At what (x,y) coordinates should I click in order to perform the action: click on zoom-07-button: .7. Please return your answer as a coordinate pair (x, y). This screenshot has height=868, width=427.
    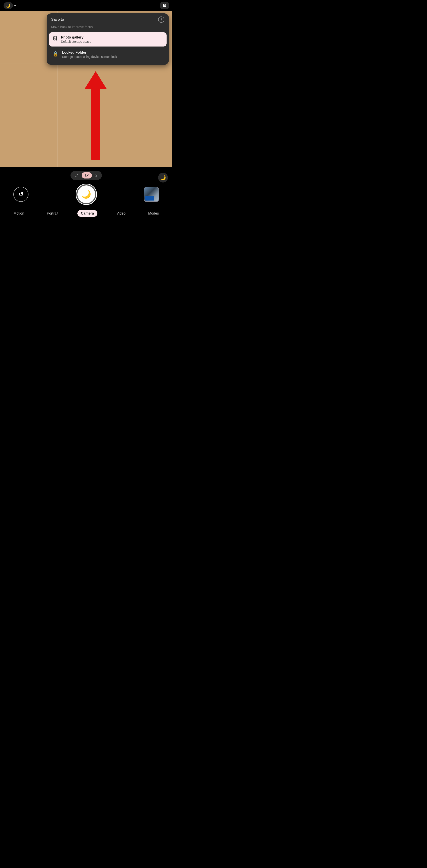
    Looking at the image, I should click on (76, 175).